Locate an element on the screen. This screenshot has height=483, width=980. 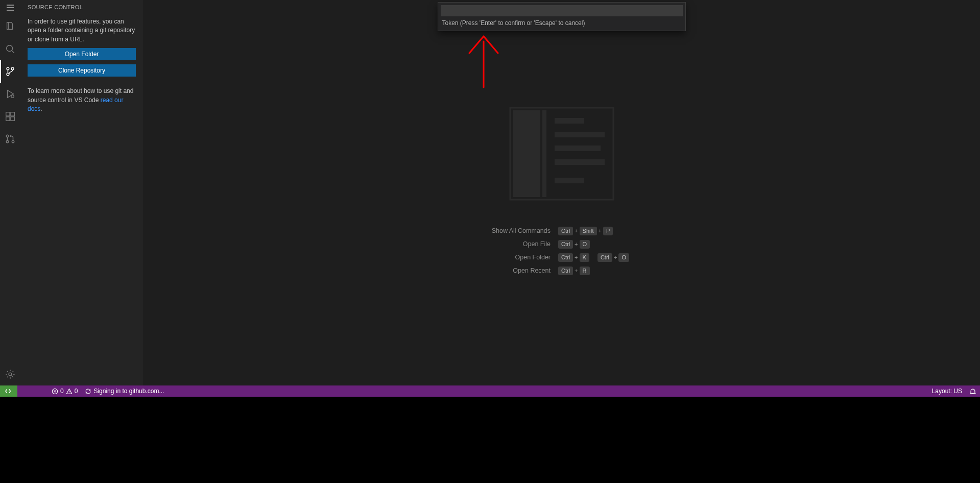
quick-input-field is located at coordinates (562, 11).